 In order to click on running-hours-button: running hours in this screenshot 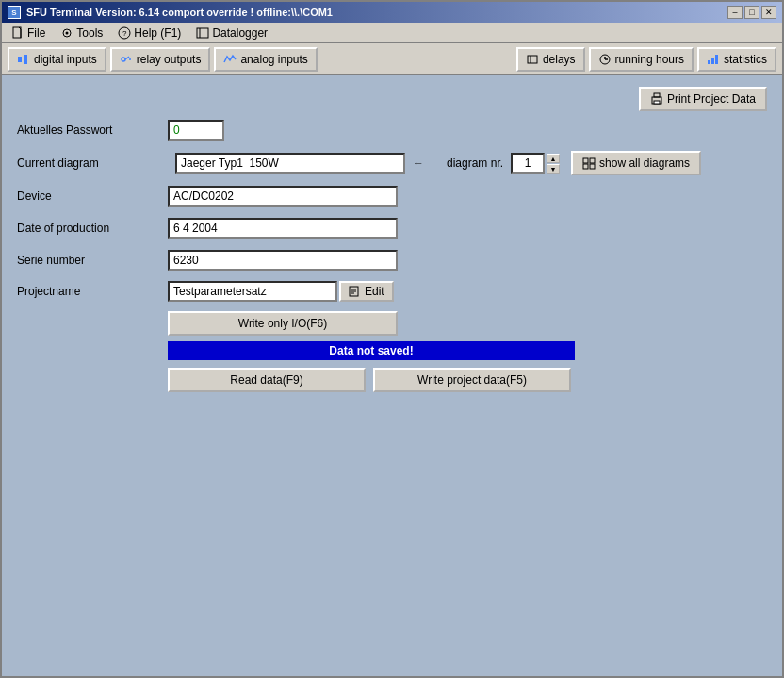, I will do `click(641, 59)`.